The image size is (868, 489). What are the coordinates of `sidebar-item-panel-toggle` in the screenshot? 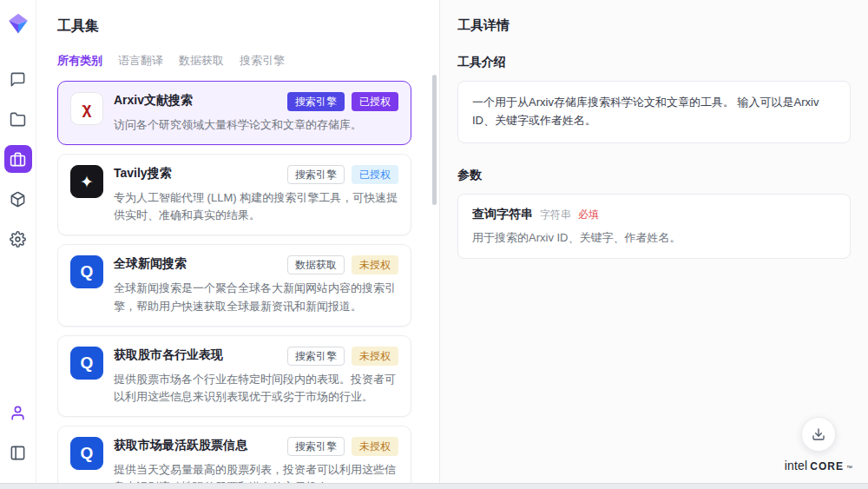 It's located at (18, 453).